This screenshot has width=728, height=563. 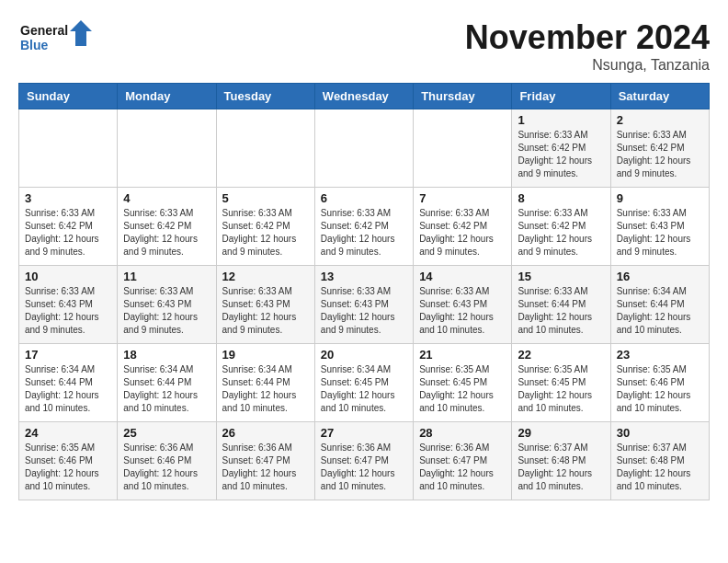 I want to click on day-number: 15, so click(x=561, y=276).